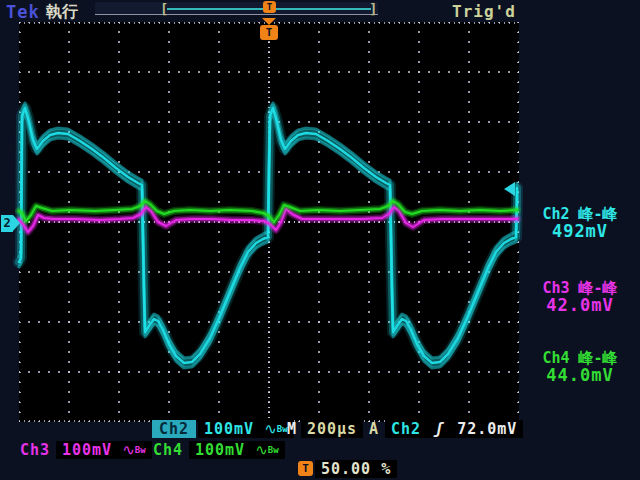 This screenshot has width=640, height=480. Describe the element at coordinates (23, 12) in the screenshot. I see `tek-logo: Tek` at that location.